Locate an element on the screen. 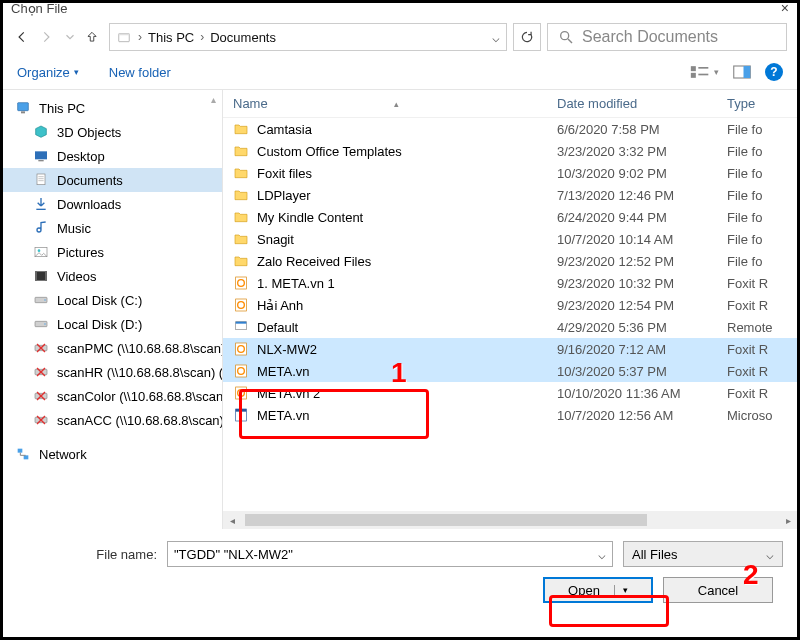 The image size is (800, 640). refresh-button is located at coordinates (527, 37).